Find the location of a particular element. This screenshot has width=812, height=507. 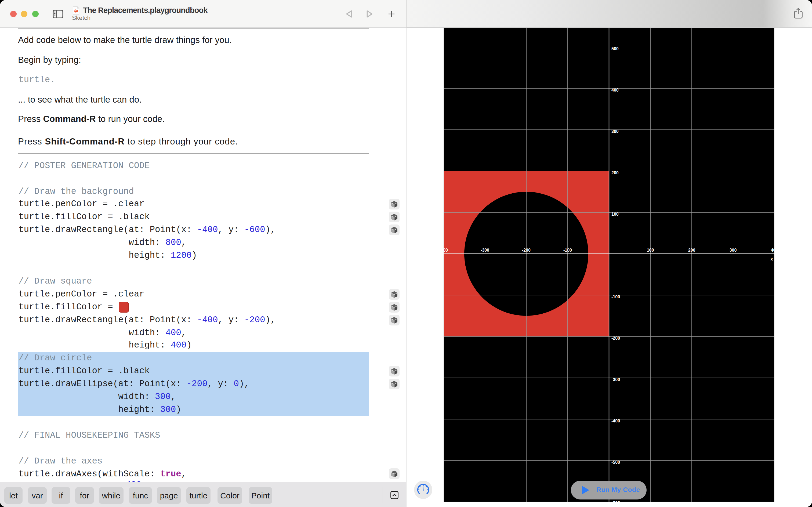

svg-text: -600 is located at coordinates (616, 501).